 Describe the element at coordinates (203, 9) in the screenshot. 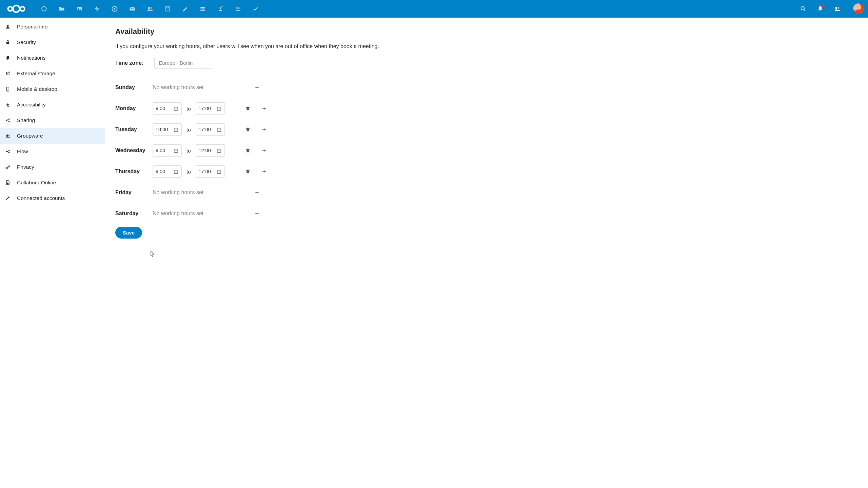

I see `nav-deck-icon` at that location.